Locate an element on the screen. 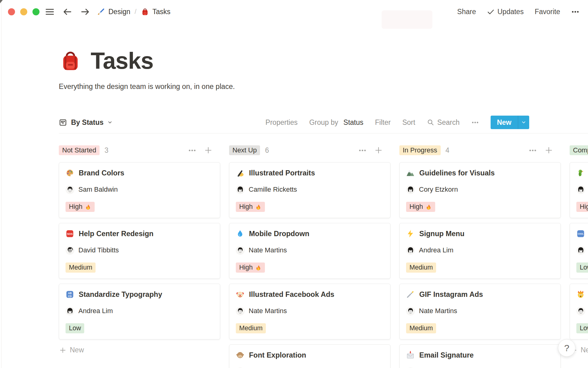 The height and width of the screenshot is (368, 588). task-card: Illustrated Portraits Camille Ricketts H… is located at coordinates (310, 190).